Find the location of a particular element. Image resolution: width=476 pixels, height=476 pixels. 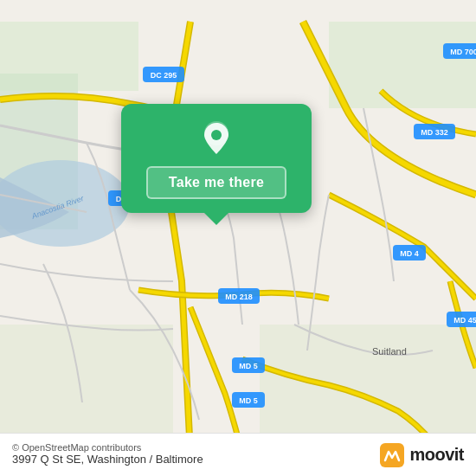

popup-card: Take me there is located at coordinates (216, 158).